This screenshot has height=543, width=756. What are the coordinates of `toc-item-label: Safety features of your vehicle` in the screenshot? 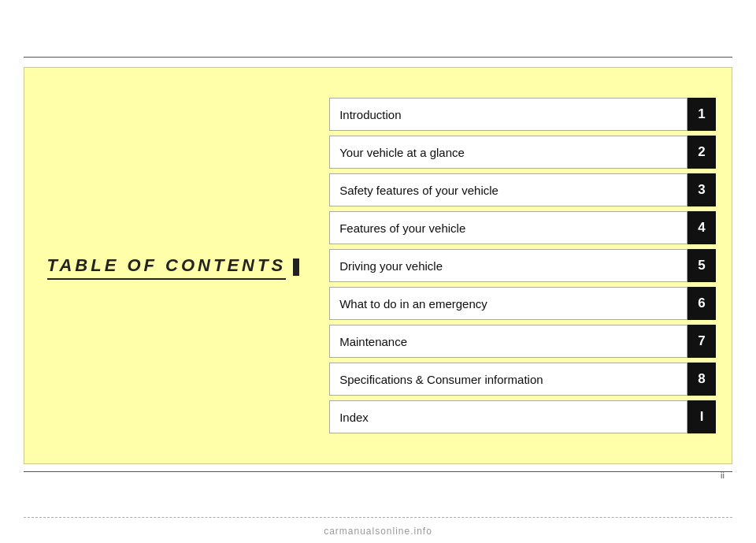 It's located at (509, 190).